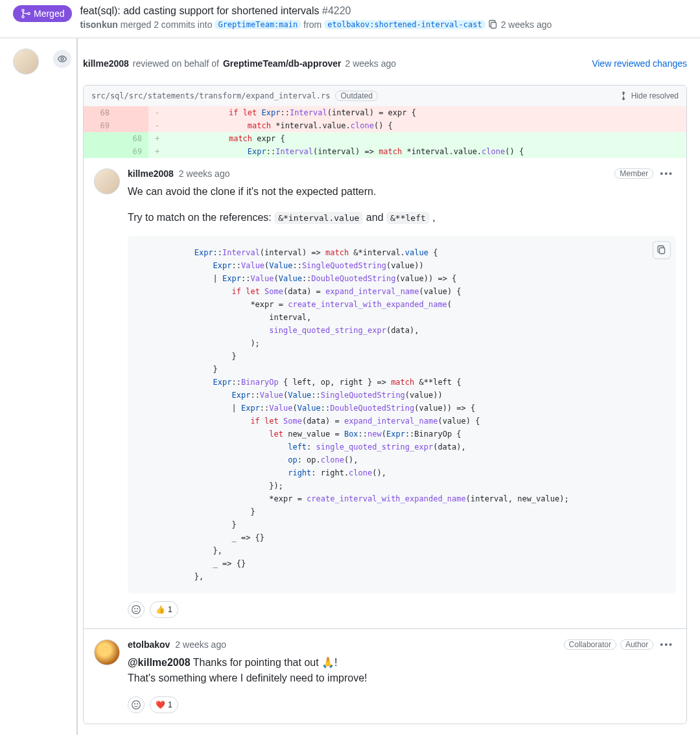 The image size is (700, 756). What do you see at coordinates (211, 96) in the screenshot?
I see `file-path: src/sql/src/statements/transform/expand_…` at bounding box center [211, 96].